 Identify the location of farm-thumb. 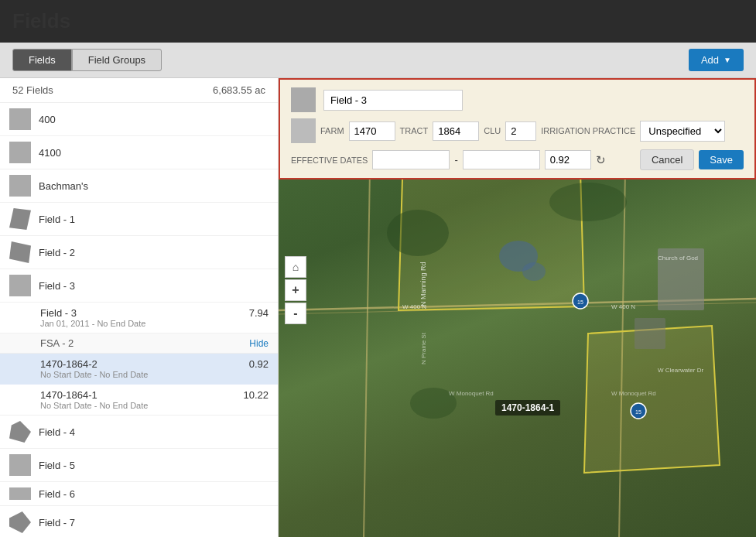
(303, 131).